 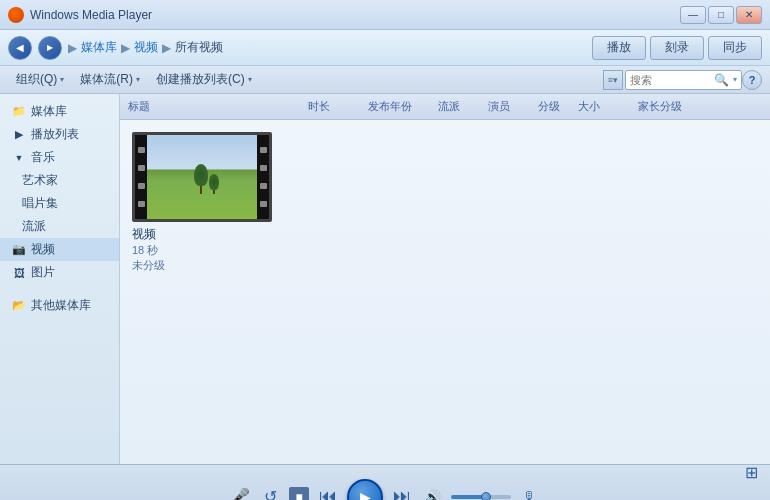 What do you see at coordinates (608, 106) in the screenshot?
I see `col-size: 大小` at bounding box center [608, 106].